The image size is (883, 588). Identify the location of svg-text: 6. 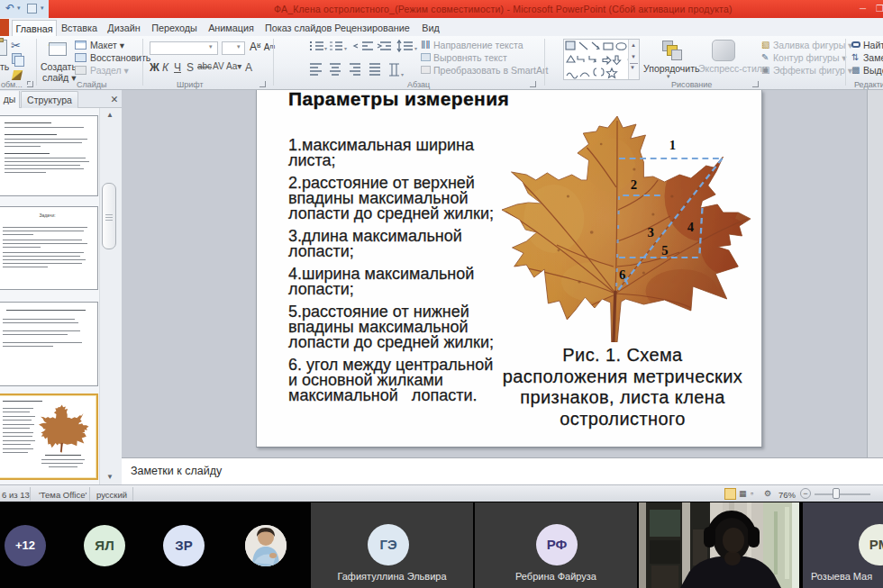
(622, 275).